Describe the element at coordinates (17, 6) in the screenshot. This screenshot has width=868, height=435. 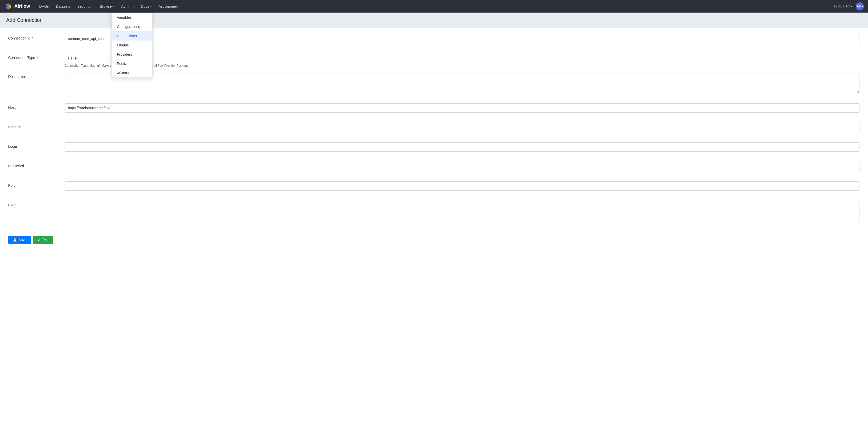
I see `navbar-brand: Airflow` at that location.